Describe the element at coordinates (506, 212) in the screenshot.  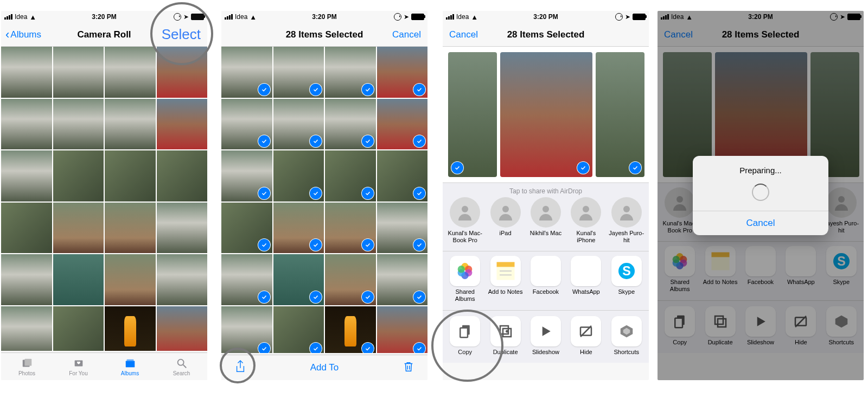
I see `person-icon` at that location.